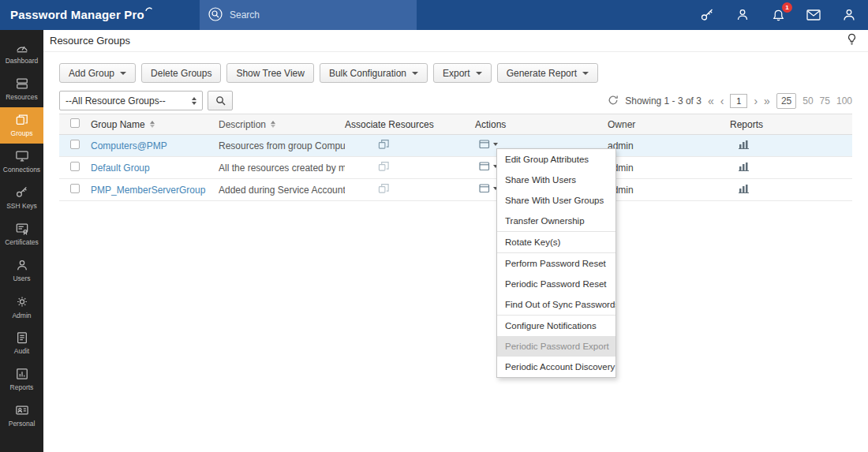  I want to click on group-name-link: Default Group, so click(120, 168).